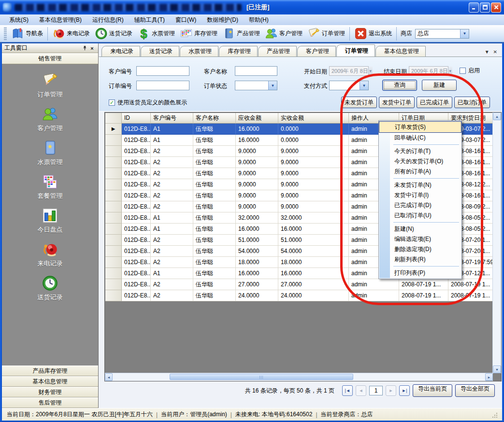 The height and width of the screenshot is (422, 504). What do you see at coordinates (420, 161) in the screenshot?
I see `context-menu-item-todays-shipped-orders: 今天的发货订单(O)` at bounding box center [420, 161].